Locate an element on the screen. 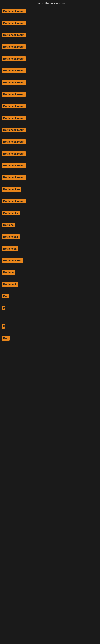  list-item: Bottleneck re is located at coordinates (51, 189).